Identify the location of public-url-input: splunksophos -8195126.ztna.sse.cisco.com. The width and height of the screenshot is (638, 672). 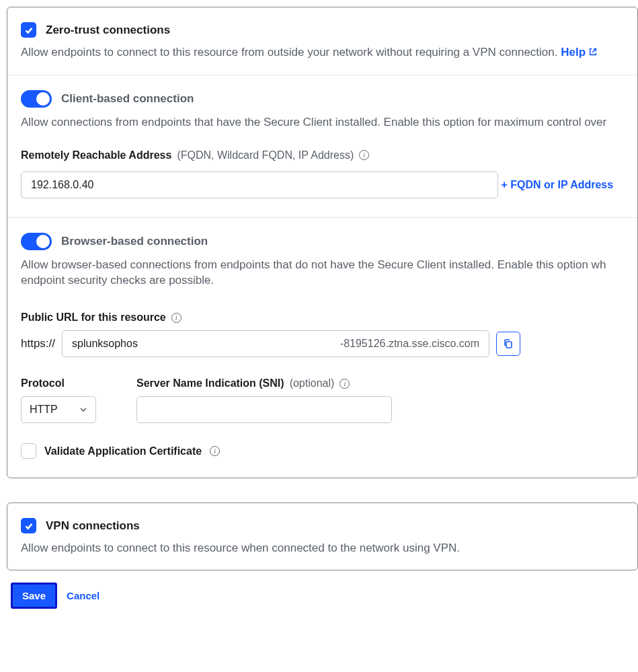
(276, 344).